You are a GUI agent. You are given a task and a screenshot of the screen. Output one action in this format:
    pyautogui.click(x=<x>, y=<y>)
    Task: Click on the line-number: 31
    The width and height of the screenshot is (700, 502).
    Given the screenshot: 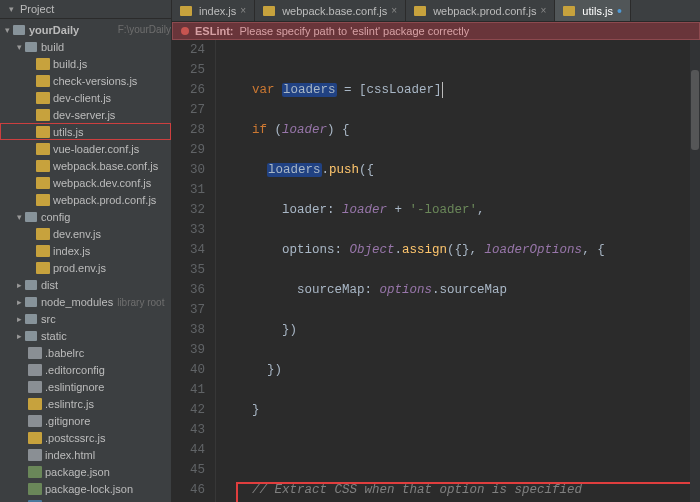 What is the action you would take?
    pyautogui.click(x=188, y=190)
    